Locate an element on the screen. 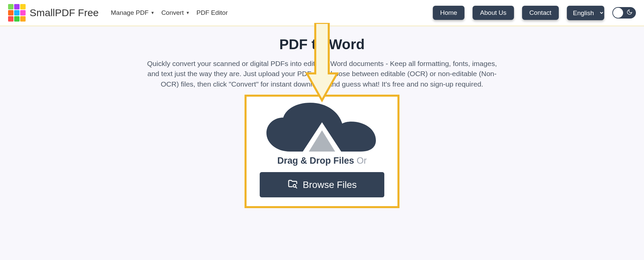 The width and height of the screenshot is (644, 260). nav-convert-label: Convert is located at coordinates (172, 13).